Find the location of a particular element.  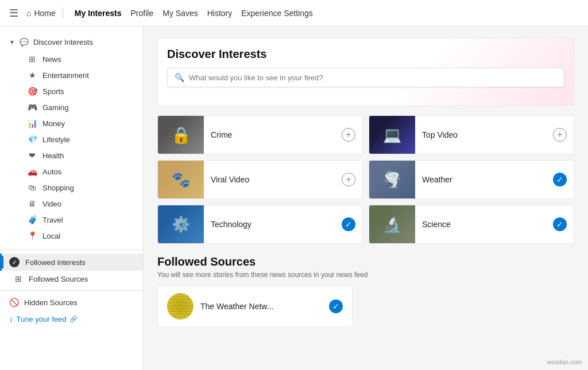

hidden-sources-label: Hidden Sources is located at coordinates (51, 303).